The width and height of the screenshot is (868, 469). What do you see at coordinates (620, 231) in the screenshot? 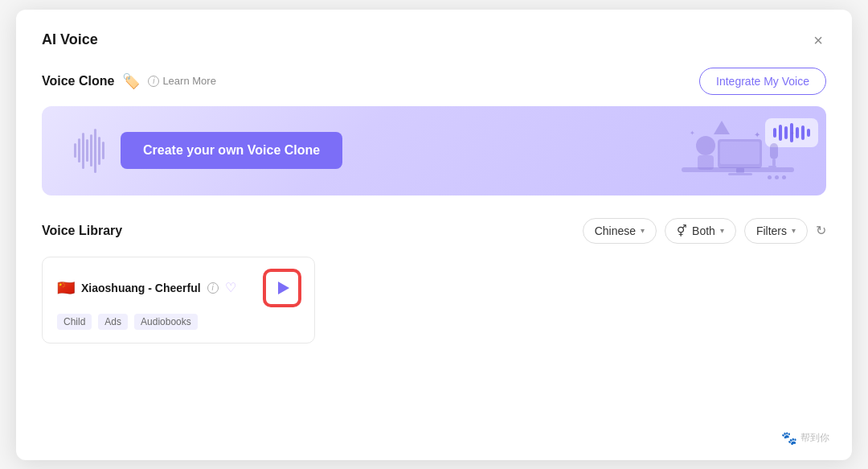
I see `language-filter-button: Chinese ▾` at bounding box center [620, 231].